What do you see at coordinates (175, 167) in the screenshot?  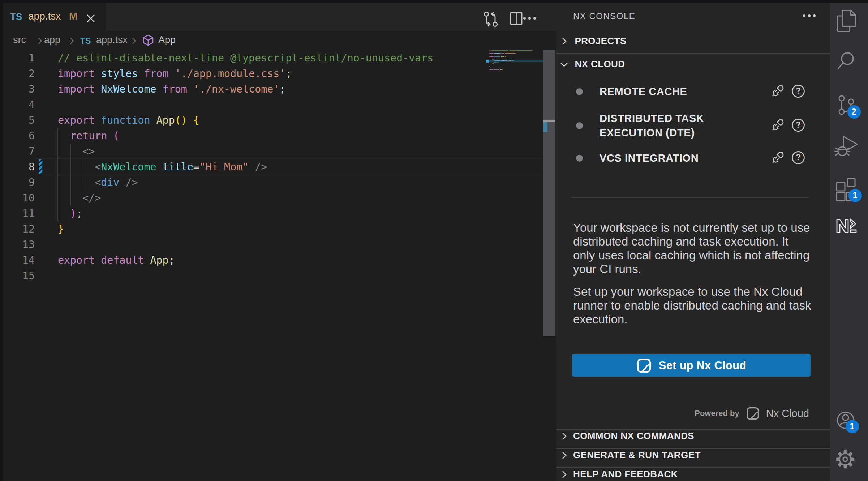 I see `code-token: title` at bounding box center [175, 167].